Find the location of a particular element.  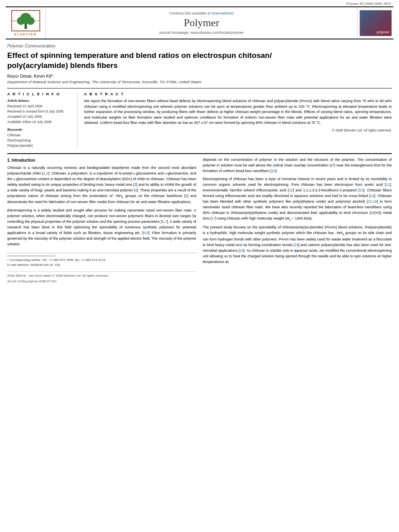

ref-5: 5 is located at coordinates (187, 196).